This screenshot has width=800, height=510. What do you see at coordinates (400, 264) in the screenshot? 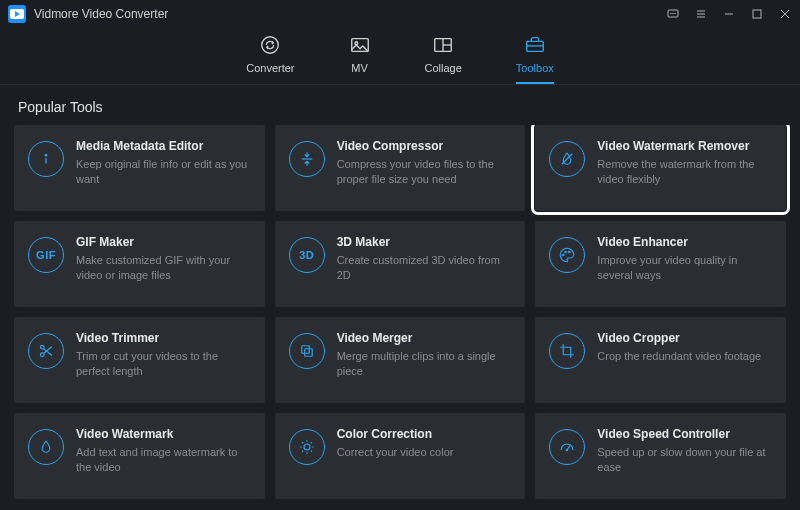
I see `tool-3d-maker: 3D 3D Maker Create customized 3D video f…` at bounding box center [400, 264].